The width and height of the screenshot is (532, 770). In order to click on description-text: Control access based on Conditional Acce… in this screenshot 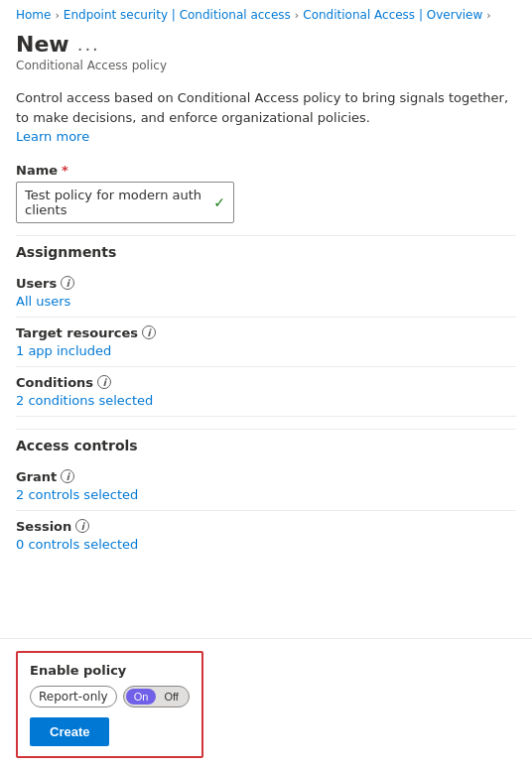, I will do `click(262, 107)`.